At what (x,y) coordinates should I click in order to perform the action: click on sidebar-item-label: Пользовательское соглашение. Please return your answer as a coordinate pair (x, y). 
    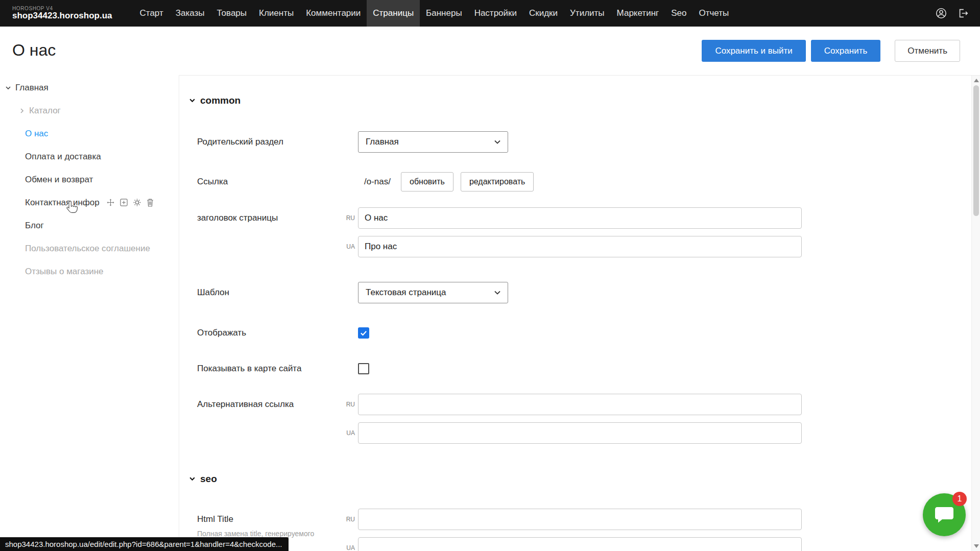
    Looking at the image, I should click on (88, 249).